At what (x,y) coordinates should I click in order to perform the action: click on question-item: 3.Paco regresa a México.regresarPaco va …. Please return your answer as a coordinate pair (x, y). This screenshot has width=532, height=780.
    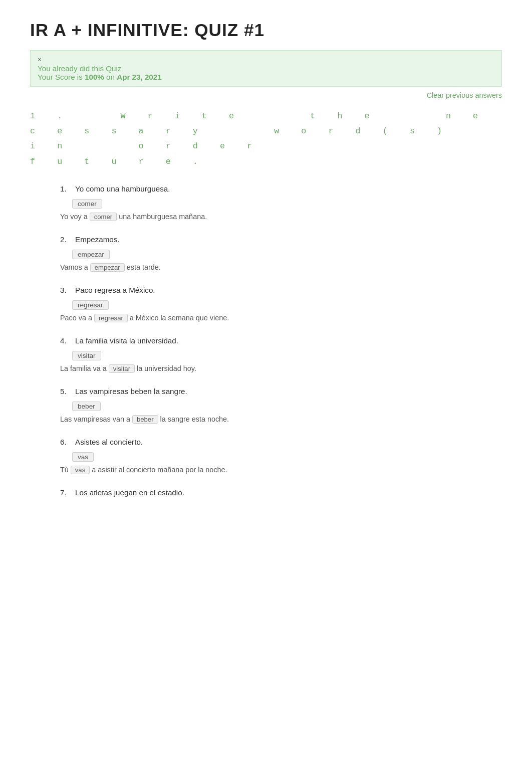
    Looking at the image, I should click on (281, 304).